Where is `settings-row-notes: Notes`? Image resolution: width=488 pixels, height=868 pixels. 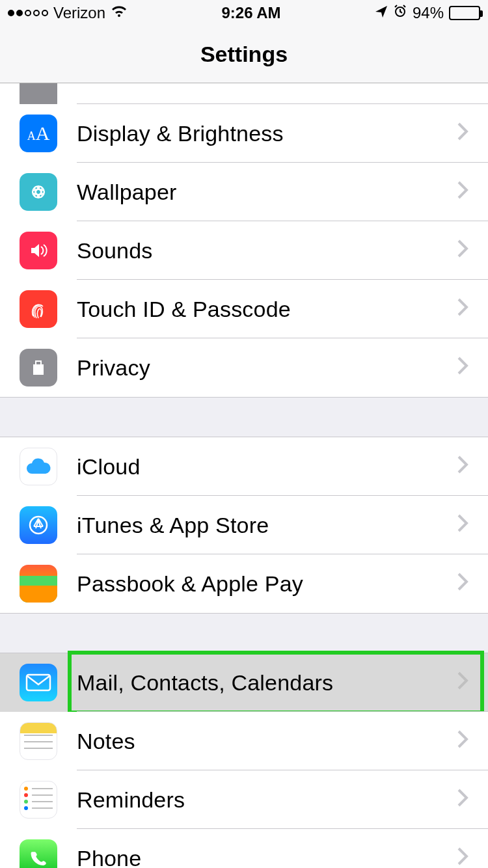
settings-row-notes: Notes is located at coordinates (244, 741).